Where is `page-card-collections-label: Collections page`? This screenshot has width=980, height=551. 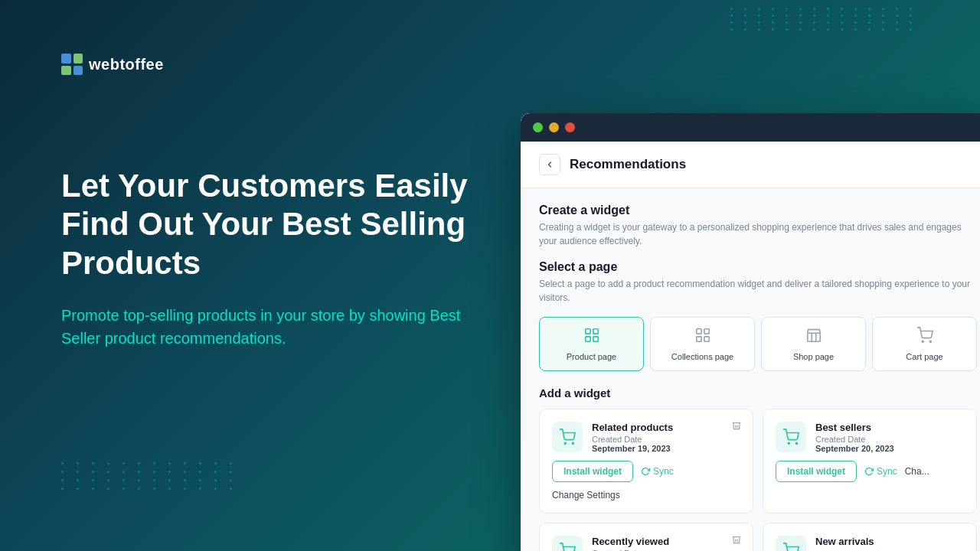 page-card-collections-label: Collections page is located at coordinates (703, 357).